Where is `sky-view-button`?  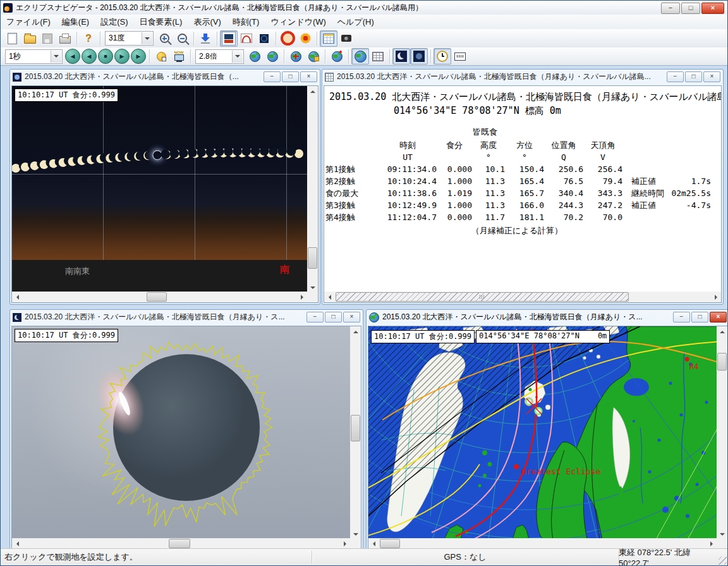
sky-view-button is located at coordinates (264, 39).